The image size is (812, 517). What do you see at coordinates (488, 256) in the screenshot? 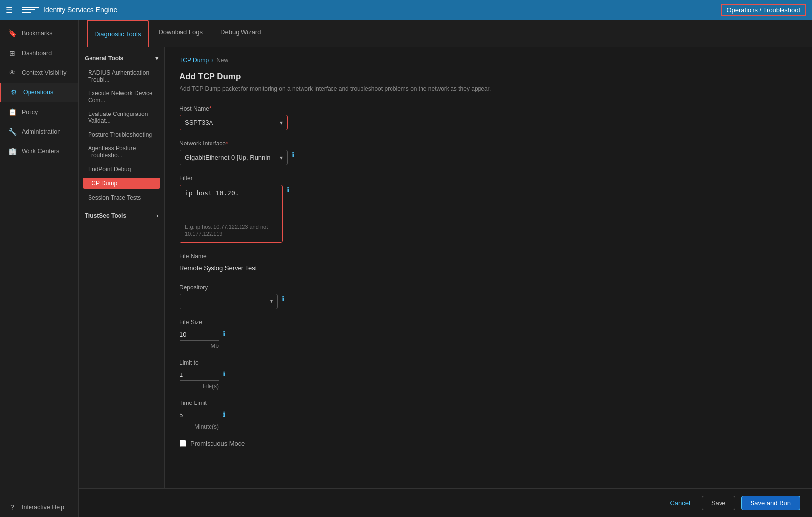
I see `file-name-label: File Name` at bounding box center [488, 256].